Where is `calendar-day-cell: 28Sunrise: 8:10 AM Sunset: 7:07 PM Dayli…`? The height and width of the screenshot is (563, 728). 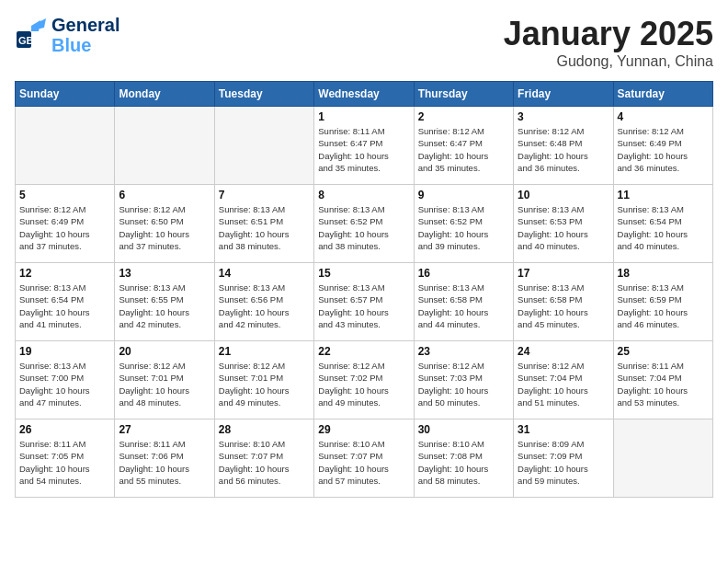
calendar-day-cell: 28Sunrise: 8:10 AM Sunset: 7:07 PM Dayli… is located at coordinates (264, 458).